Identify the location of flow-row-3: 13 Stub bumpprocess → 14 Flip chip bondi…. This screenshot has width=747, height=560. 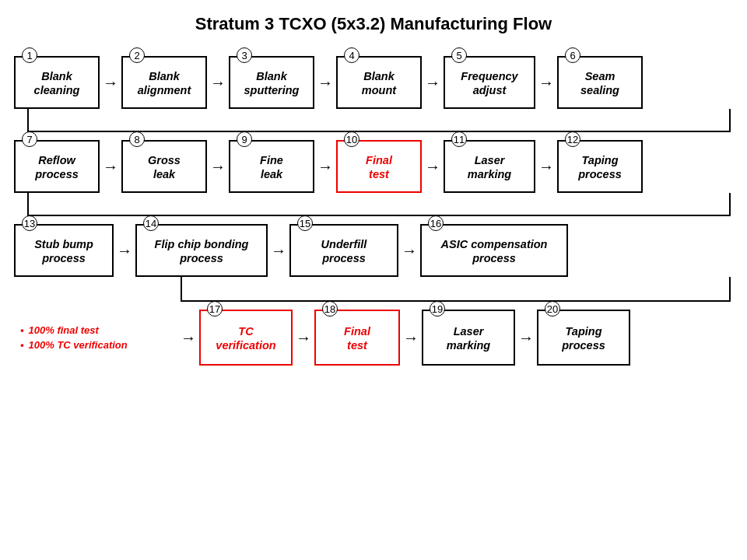
(374, 250).